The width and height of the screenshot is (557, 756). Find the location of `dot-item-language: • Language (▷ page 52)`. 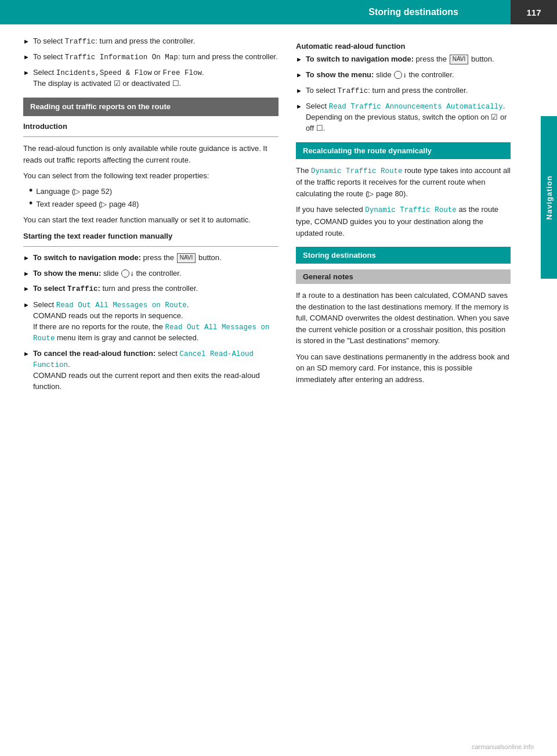

dot-item-language: • Language (▷ page 52) is located at coordinates (154, 192).